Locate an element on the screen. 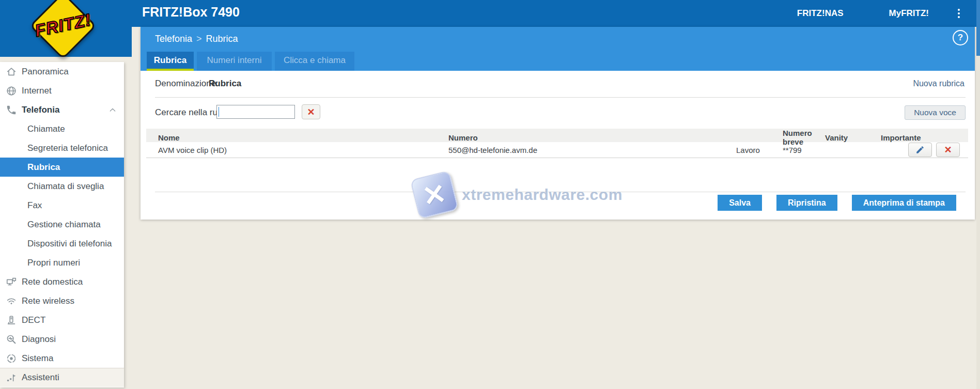 This screenshot has height=389, width=980. column-header-nome: Nome is located at coordinates (298, 137).